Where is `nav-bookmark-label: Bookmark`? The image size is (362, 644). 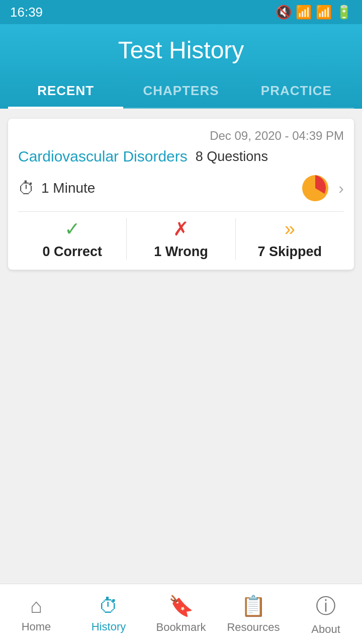
nav-bookmark-label: Bookmark is located at coordinates (181, 627).